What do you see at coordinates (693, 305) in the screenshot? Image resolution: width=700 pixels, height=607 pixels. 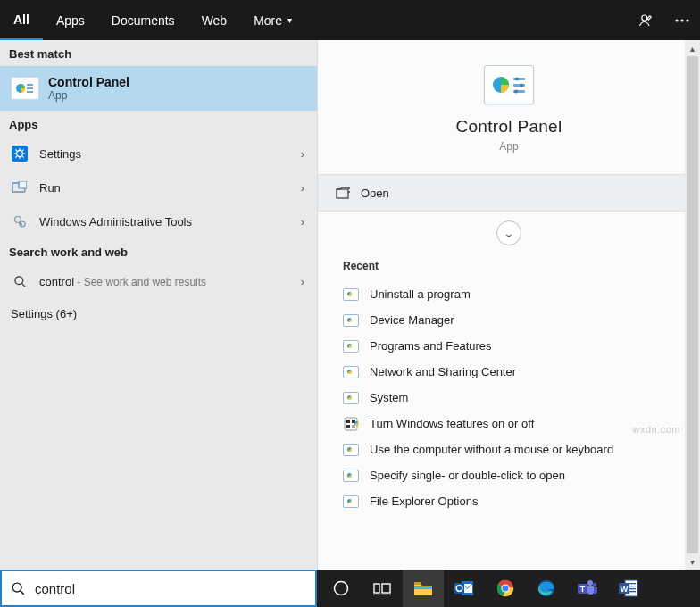 I see `scrollbar-thumb` at bounding box center [693, 305].